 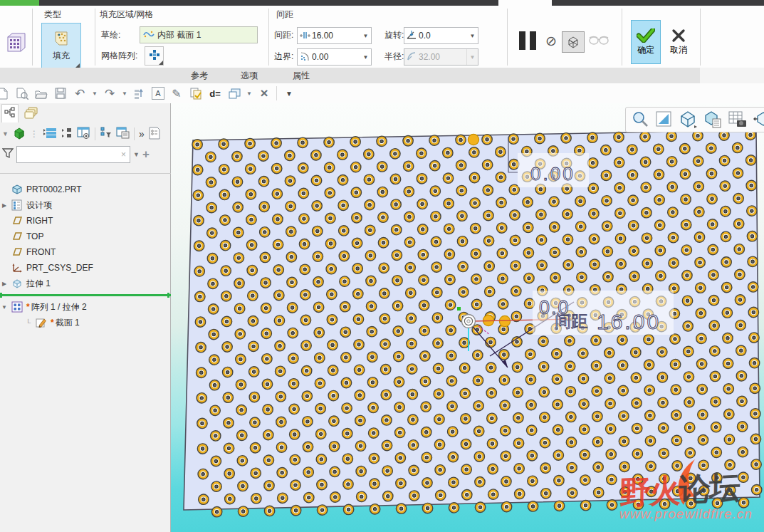 What do you see at coordinates (61, 93) in the screenshot?
I see `save-icon` at bounding box center [61, 93].